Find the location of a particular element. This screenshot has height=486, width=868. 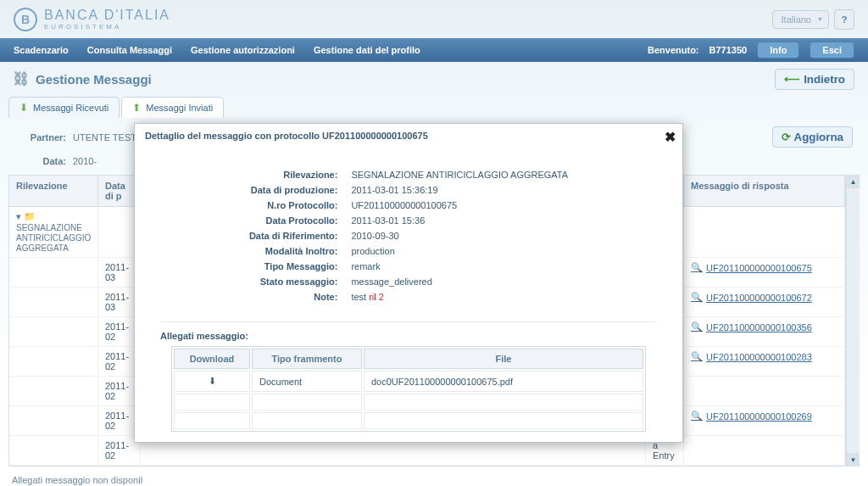

detail-modalita-inoltro-value: production is located at coordinates (459, 251).